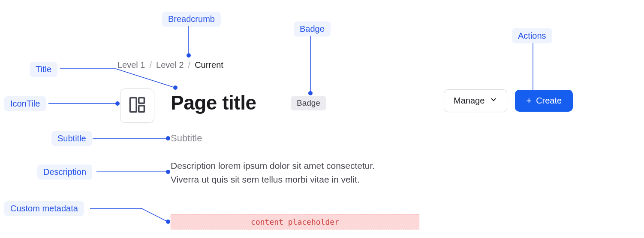 This screenshot has height=238, width=644. Describe the element at coordinates (191, 19) in the screenshot. I see `annotation-breadcrumb: Breadcrumb` at that location.